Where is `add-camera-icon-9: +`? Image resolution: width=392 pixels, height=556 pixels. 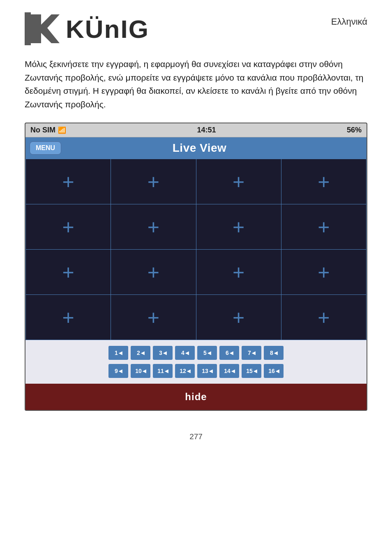
add-camera-icon-9: + is located at coordinates (68, 272).